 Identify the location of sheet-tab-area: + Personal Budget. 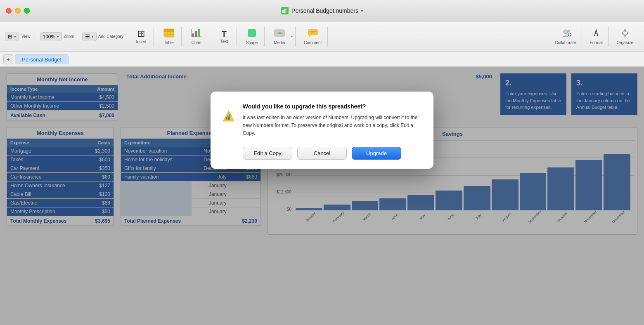
(322, 59).